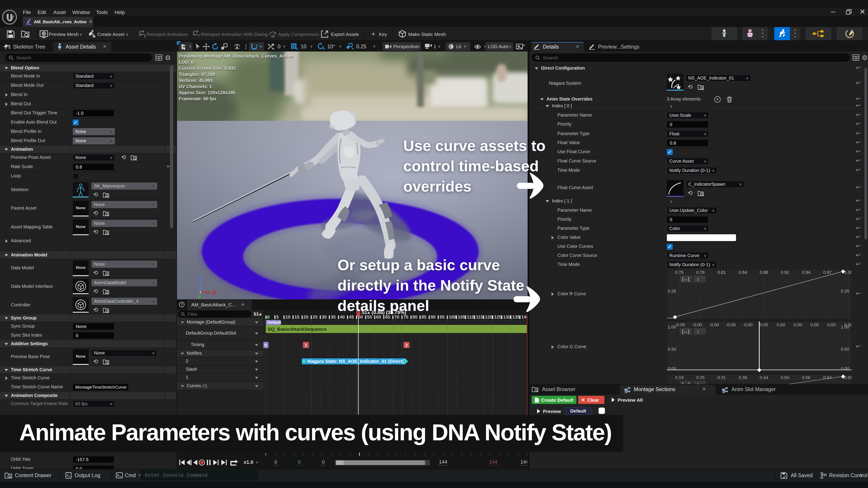 This screenshot has width=868, height=488. Describe the element at coordinates (333, 317) in the screenshot. I see `svg-text: 35` at that location.